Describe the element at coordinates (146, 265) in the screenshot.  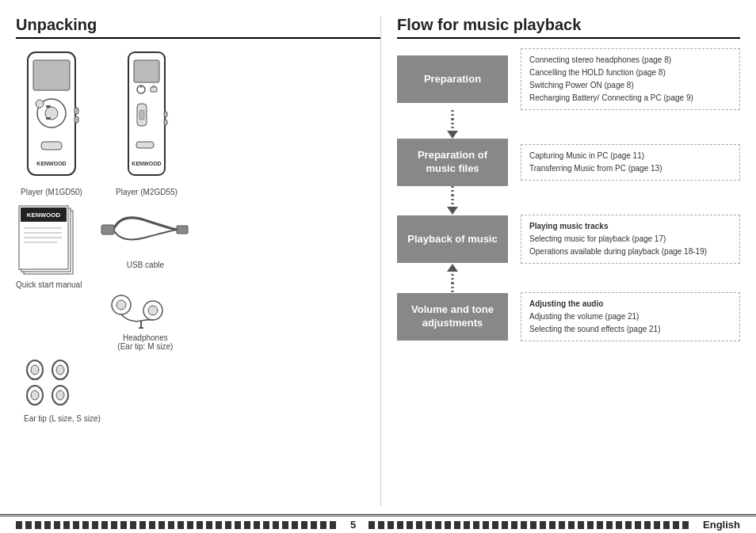
I see `usb-cable-label: USB cable` at that location.